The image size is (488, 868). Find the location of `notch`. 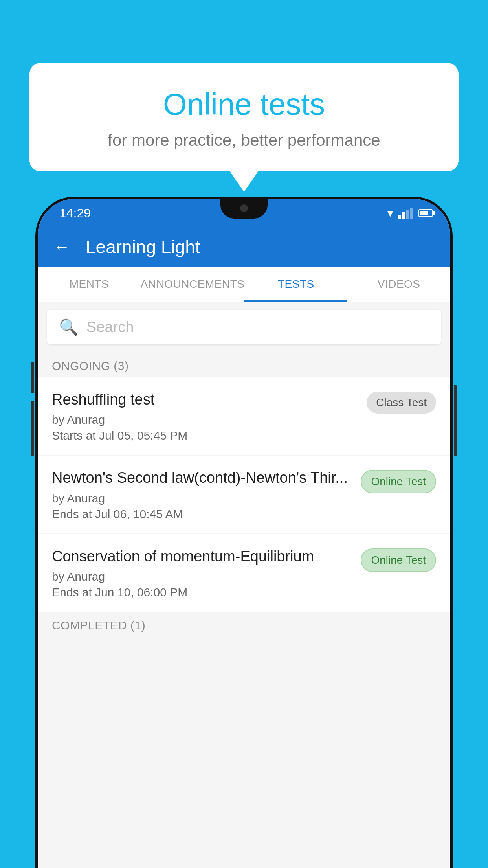

notch is located at coordinates (244, 209).